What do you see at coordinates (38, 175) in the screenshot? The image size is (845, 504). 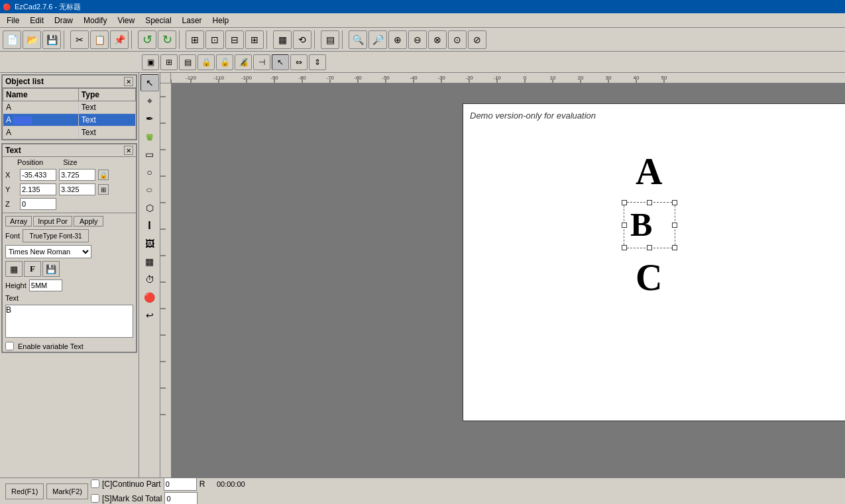 I see `x-position-input` at bounding box center [38, 175].